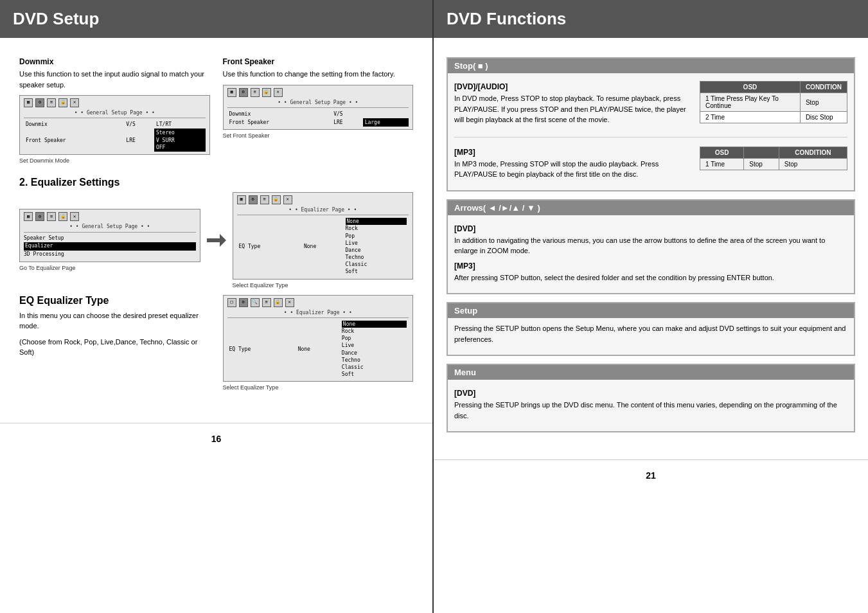 The image size is (868, 613). I want to click on table-row: 1 Time Stop Stop, so click(774, 164).